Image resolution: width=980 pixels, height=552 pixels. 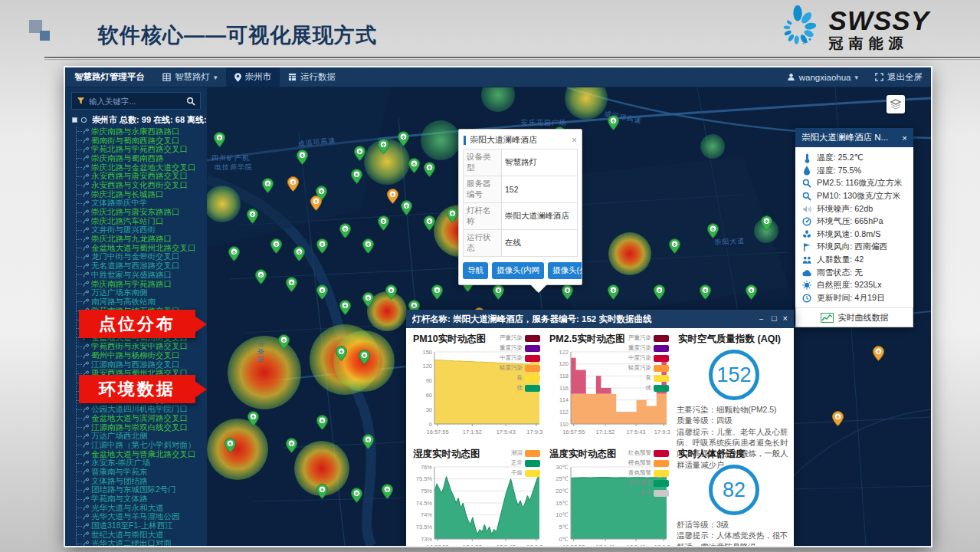 I want to click on sidebar-item: 光华大道二绕出口对面, so click(x=142, y=543).